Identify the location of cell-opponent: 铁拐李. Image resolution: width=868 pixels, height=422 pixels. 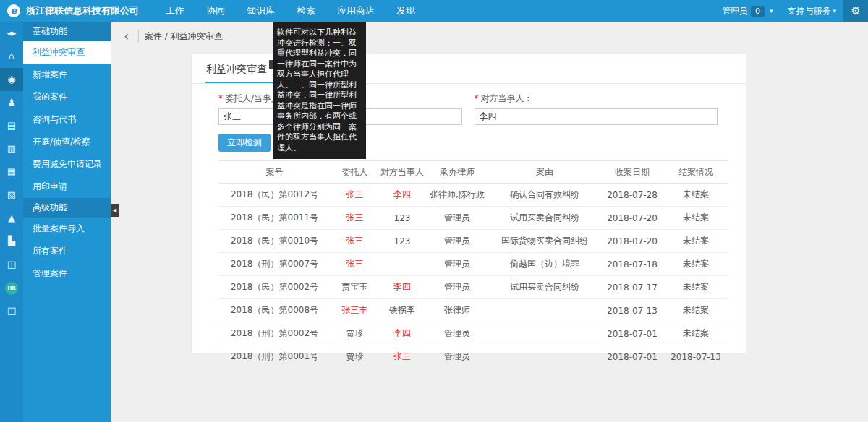
(402, 311).